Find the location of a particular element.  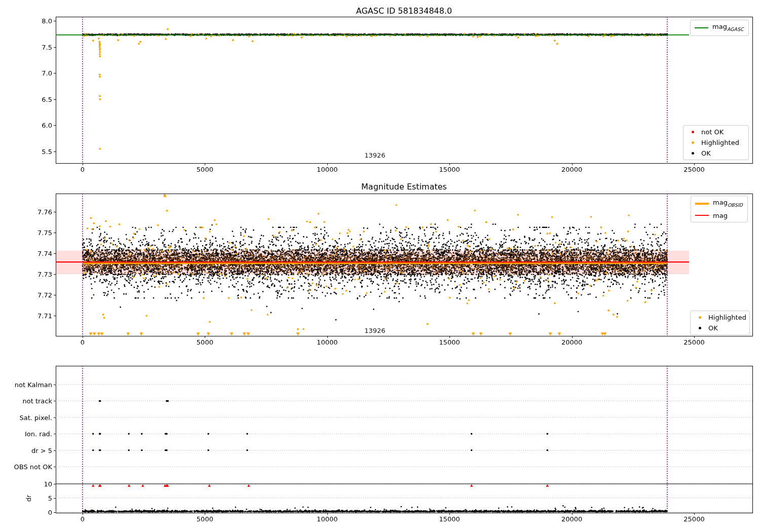

flag-category-label: not Kalman is located at coordinates (26, 385).